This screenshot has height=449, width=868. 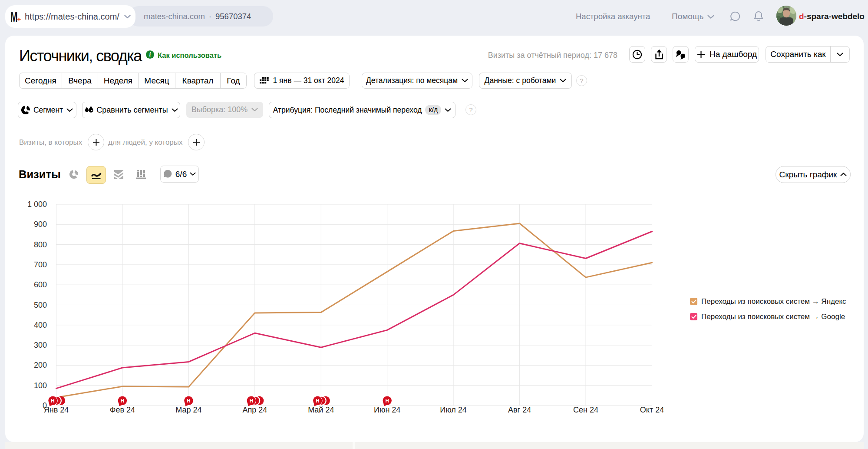 What do you see at coordinates (40, 386) in the screenshot?
I see `svg-text: 100` at bounding box center [40, 386].